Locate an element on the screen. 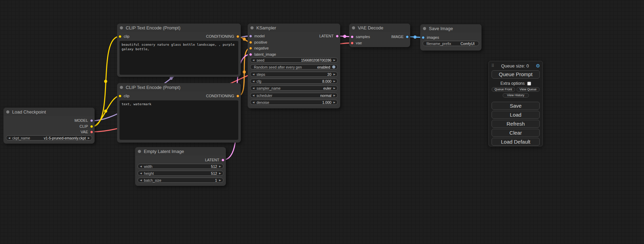  widget-steps: ◀ steps 20 ▶ is located at coordinates (294, 74).